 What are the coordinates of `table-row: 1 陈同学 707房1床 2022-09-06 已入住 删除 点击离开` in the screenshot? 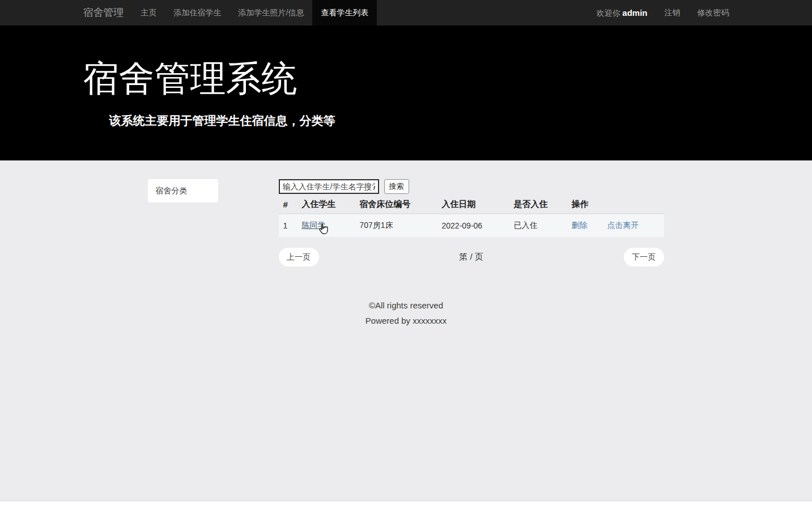 It's located at (471, 226).